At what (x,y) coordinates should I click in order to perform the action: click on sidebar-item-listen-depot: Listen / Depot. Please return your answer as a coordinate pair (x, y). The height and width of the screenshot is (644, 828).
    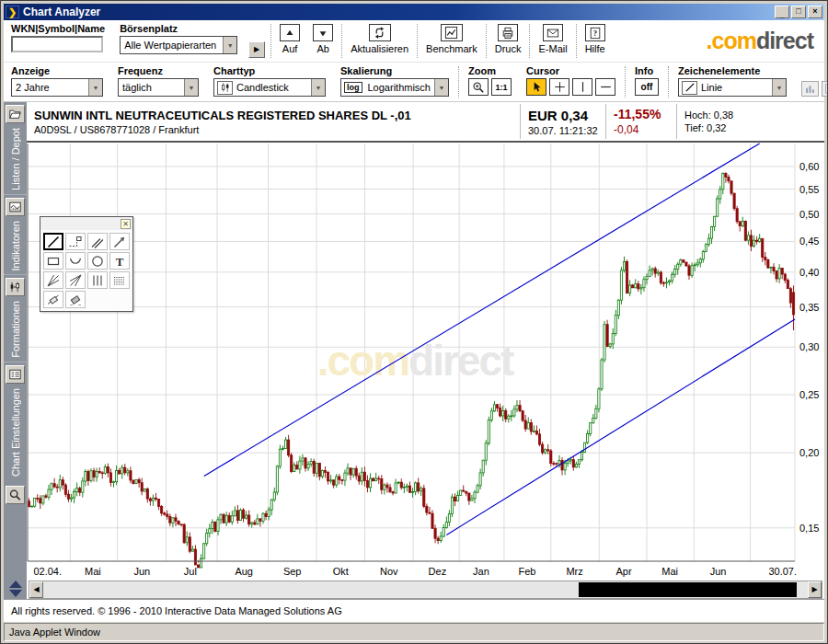
    Looking at the image, I should click on (15, 149).